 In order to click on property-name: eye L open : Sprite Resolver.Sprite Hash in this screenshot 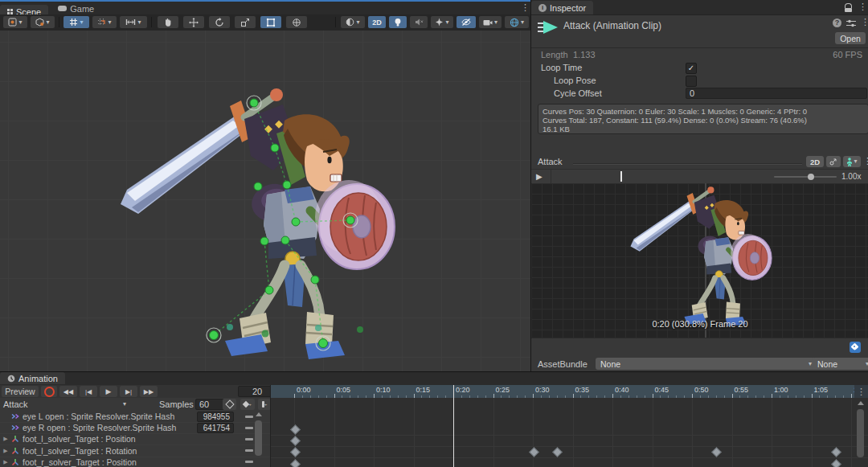, I will do `click(109, 416)`.